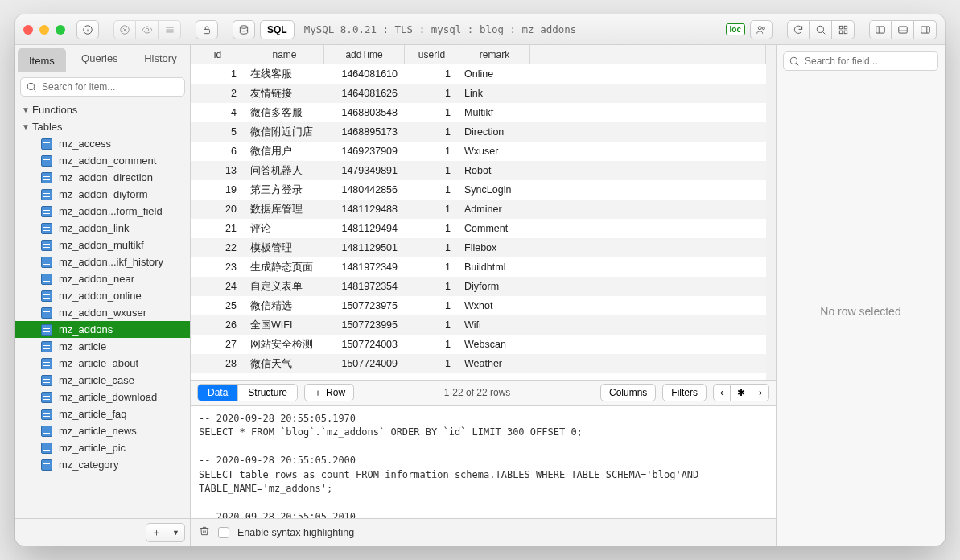  Describe the element at coordinates (365, 364) in the screenshot. I see `table-cell: 1507724009` at that location.